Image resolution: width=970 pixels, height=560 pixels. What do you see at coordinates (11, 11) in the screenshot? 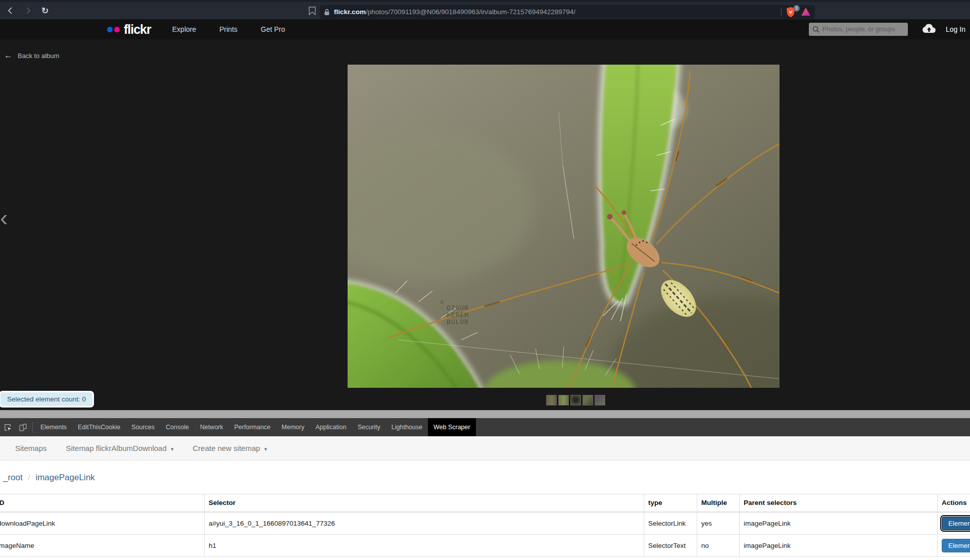
I see `chevron-left-icon` at bounding box center [11, 11].